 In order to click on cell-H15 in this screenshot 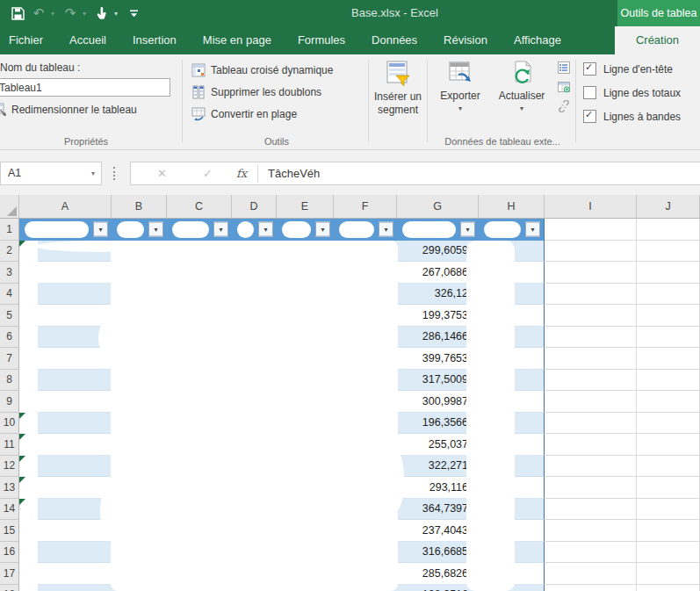, I will do `click(511, 530)`.